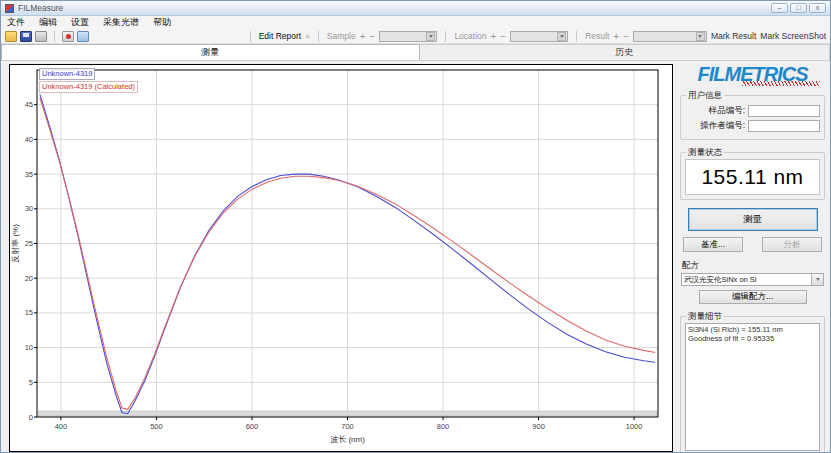 This screenshot has width=831, height=453. What do you see at coordinates (597, 36) in the screenshot?
I see `result-label: Result` at bounding box center [597, 36].